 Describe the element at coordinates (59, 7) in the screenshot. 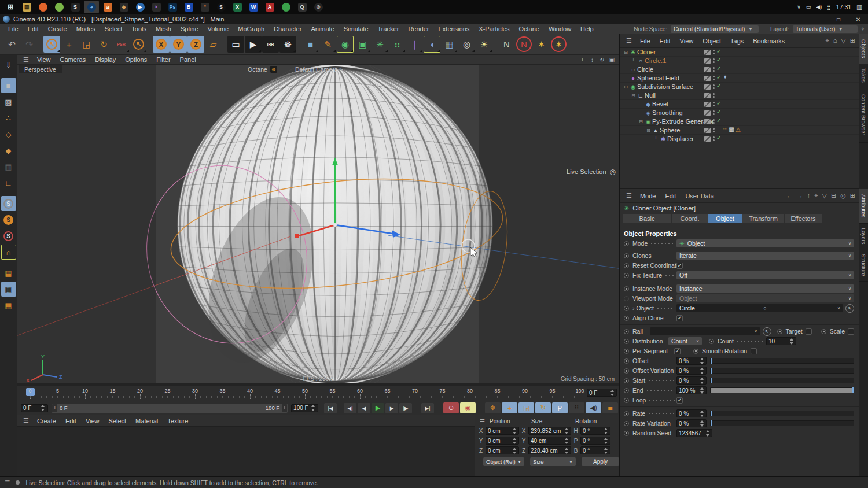

I see `chrome-icon` at that location.